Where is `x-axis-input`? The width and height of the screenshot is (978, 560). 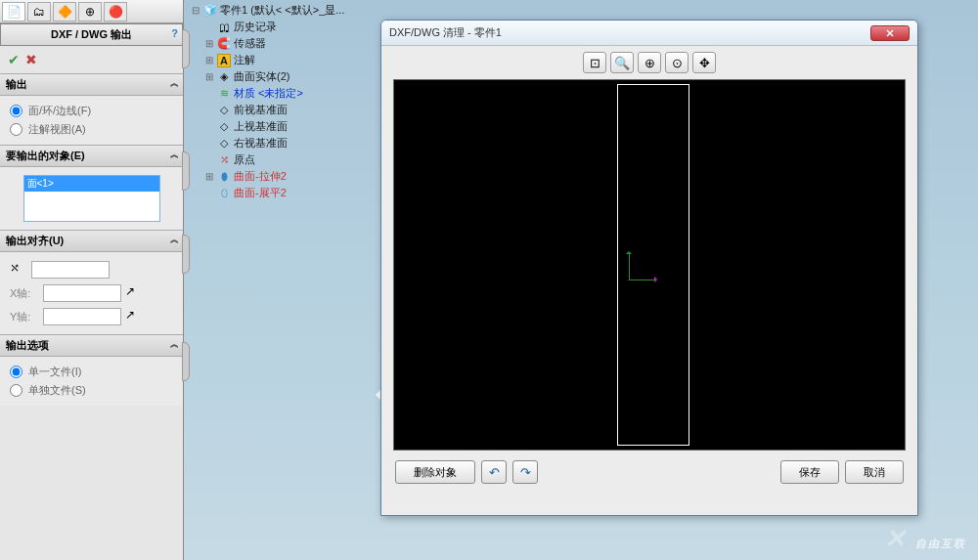 x-axis-input is located at coordinates (82, 293).